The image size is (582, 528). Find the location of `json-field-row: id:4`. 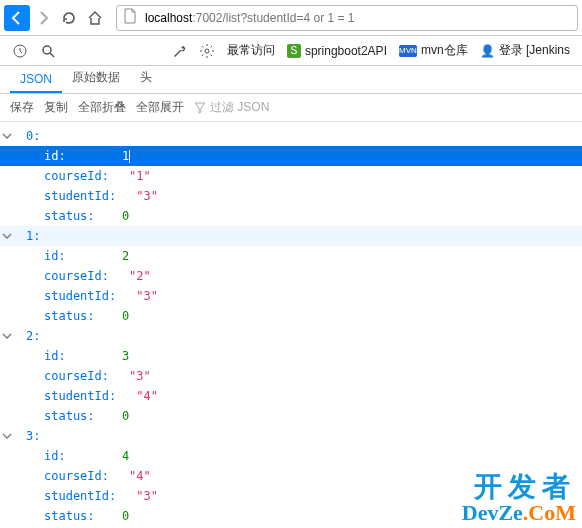

json-field-row: id:4 is located at coordinates (291, 456).